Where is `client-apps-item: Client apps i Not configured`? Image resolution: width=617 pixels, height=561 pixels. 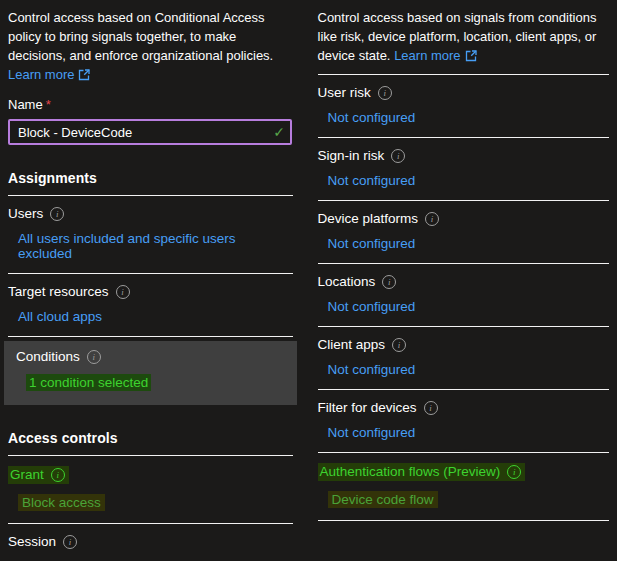 client-apps-item: Client apps i Not configured is located at coordinates (464, 364).